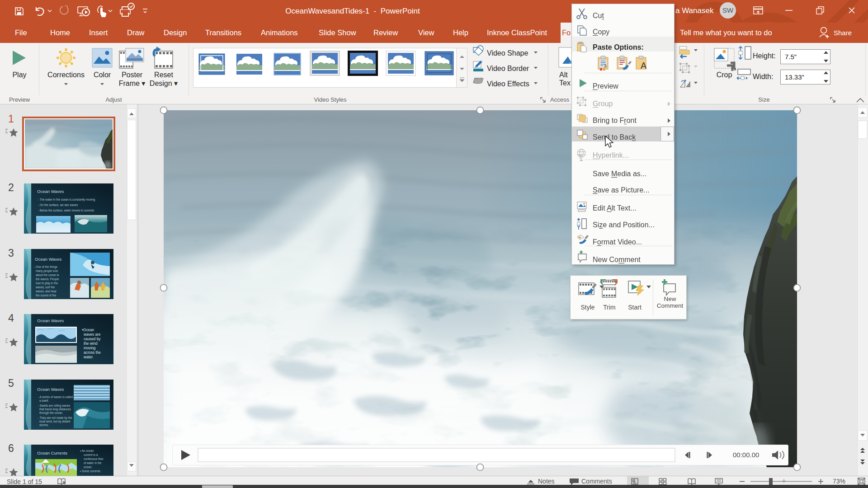 The width and height of the screenshot is (868, 488). I want to click on svg-text: waves, and hear, so click(46, 291).